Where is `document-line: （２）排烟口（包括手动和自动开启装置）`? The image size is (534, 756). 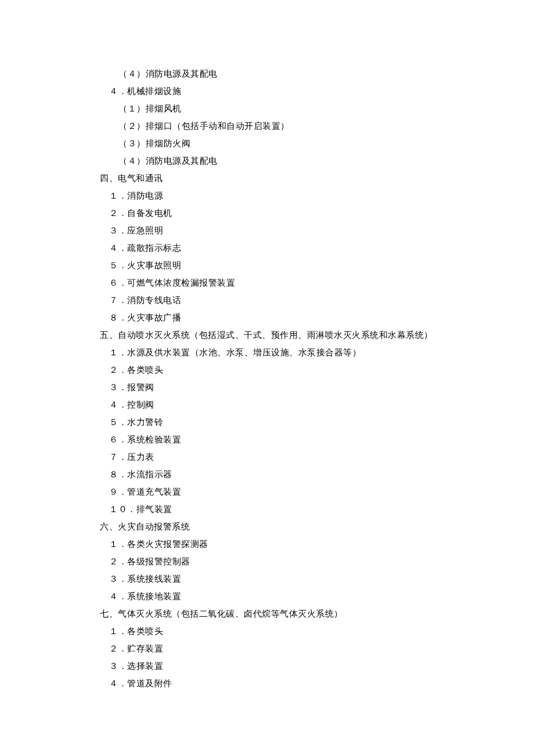
document-line: （２）排烟口（包括手动和自动开启装置） is located at coordinates (288, 126).